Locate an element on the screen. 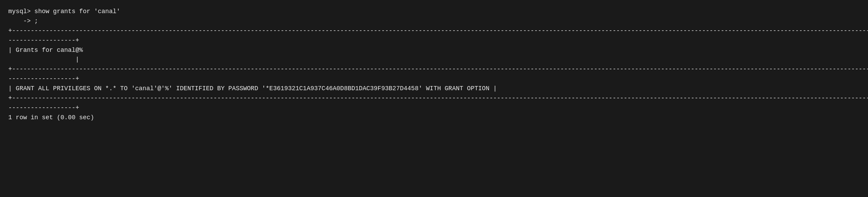  command-line-1: mysql> show grants for 'canal' is located at coordinates (434, 12).